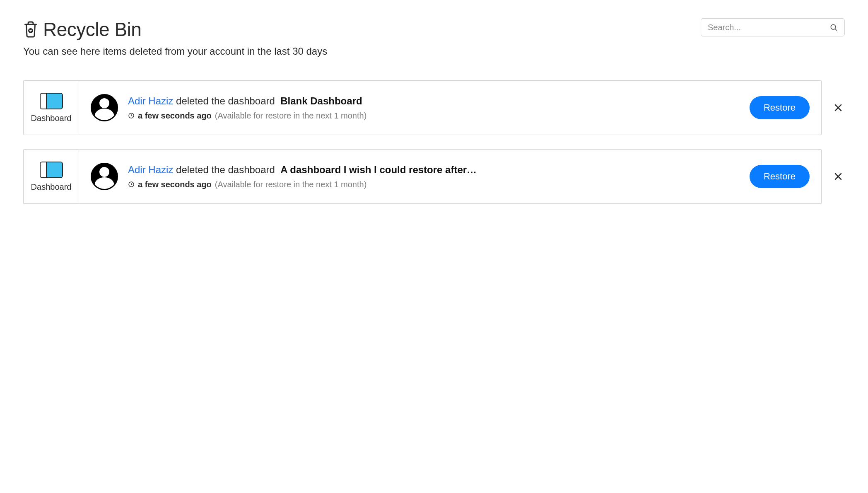  Describe the element at coordinates (92, 29) in the screenshot. I see `page-title: Recycle Bin` at that location.